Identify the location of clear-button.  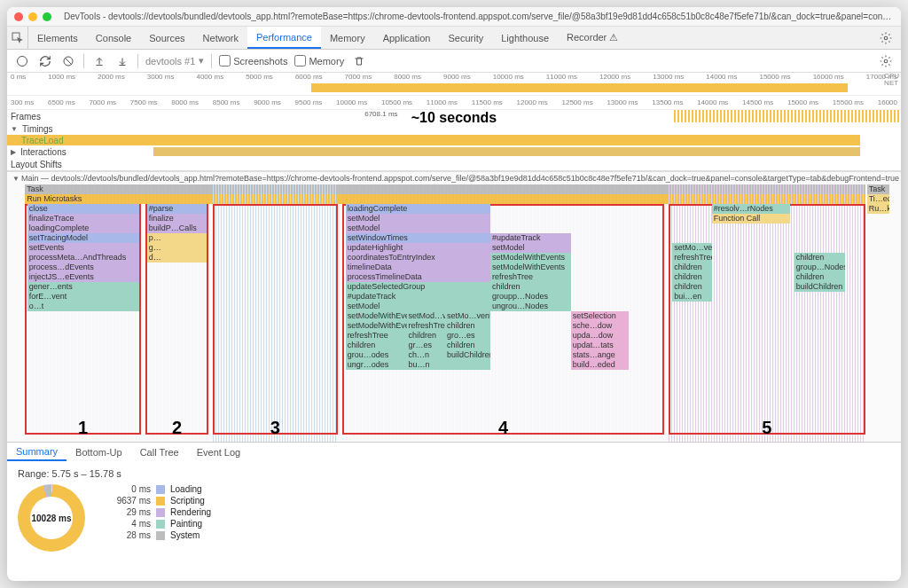
(68, 61).